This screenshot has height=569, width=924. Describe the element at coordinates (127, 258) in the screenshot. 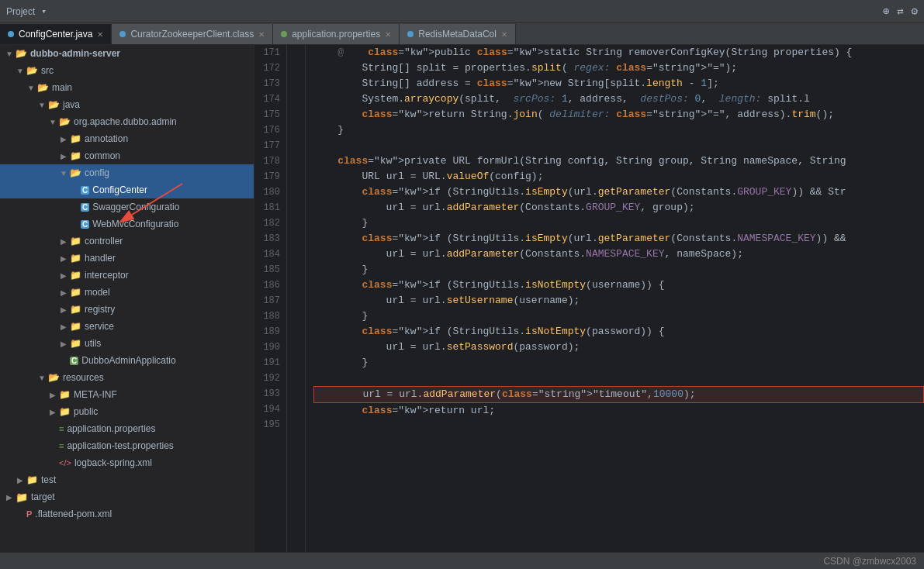

I see `tree-item-handler: ▶📁handler` at that location.